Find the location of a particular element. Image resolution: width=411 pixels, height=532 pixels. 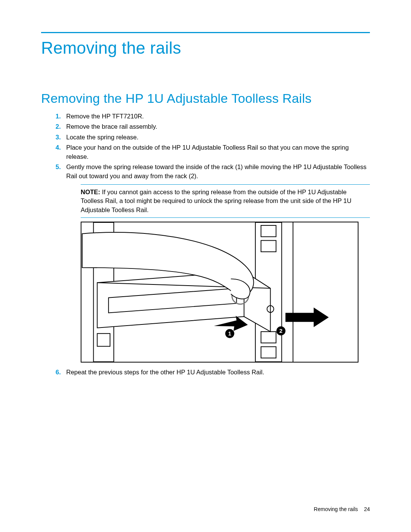

section-title-h2: Removing the HP 1U Adjustable Toolless R… is located at coordinates (206, 98).